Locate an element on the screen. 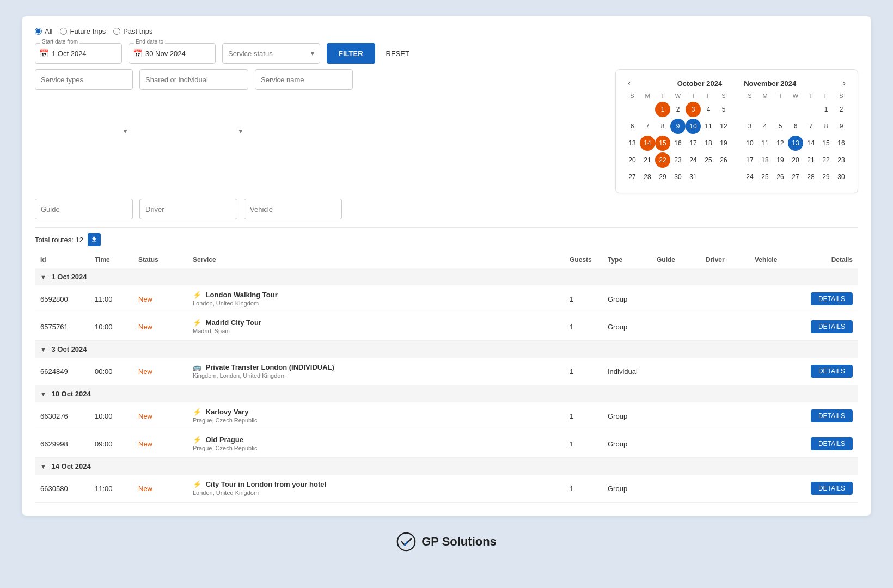 Image resolution: width=893 pixels, height=588 pixels. reset-button: RESET is located at coordinates (397, 53).